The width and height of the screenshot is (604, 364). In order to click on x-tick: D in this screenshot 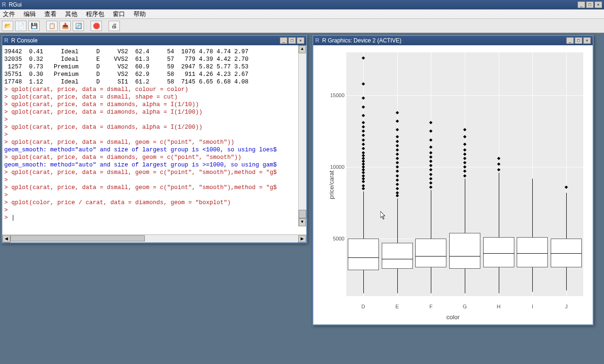, I will do `click(363, 306)`.